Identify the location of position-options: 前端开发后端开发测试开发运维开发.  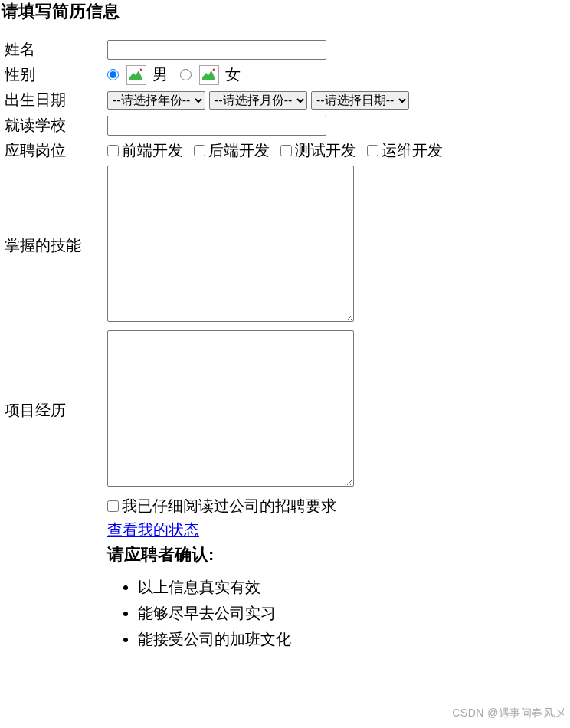
(278, 150).